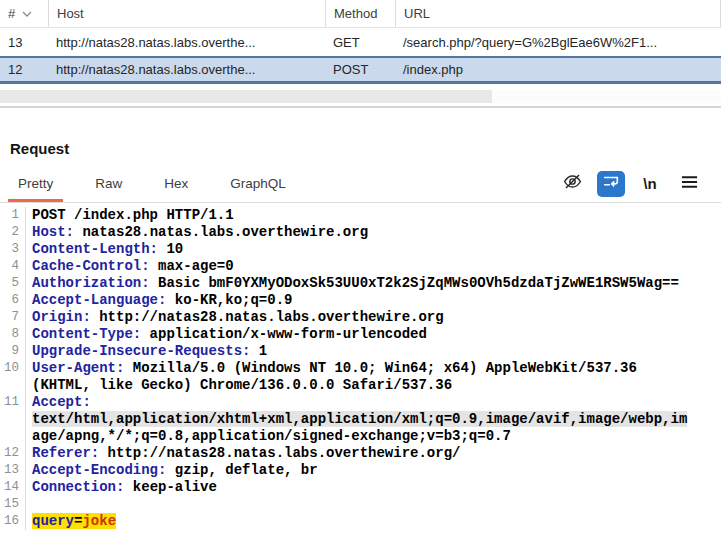 This screenshot has height=551, width=721. What do you see at coordinates (239, 386) in the screenshot?
I see `line-content: (KHTML, like Gecko) Chrome/136.0.0.0 Saf…` at bounding box center [239, 386].